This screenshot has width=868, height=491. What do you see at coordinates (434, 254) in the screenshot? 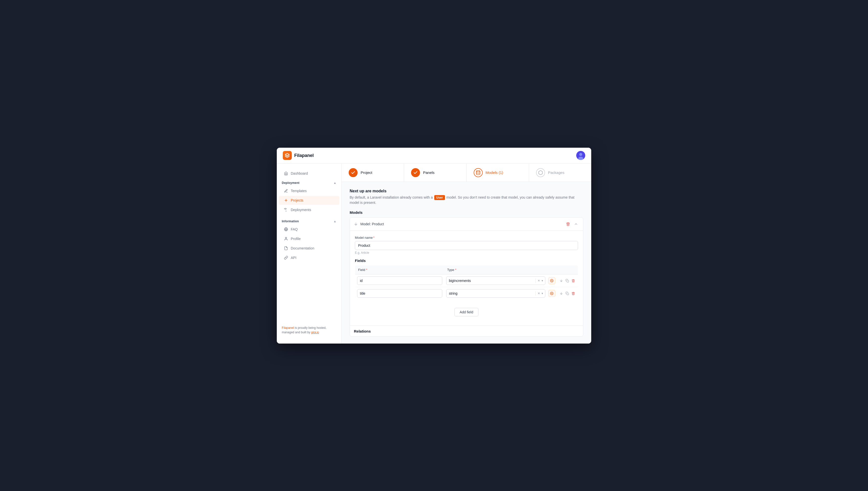
I see `layout: Dashboard Deployment ▲ Templates` at bounding box center [434, 254].